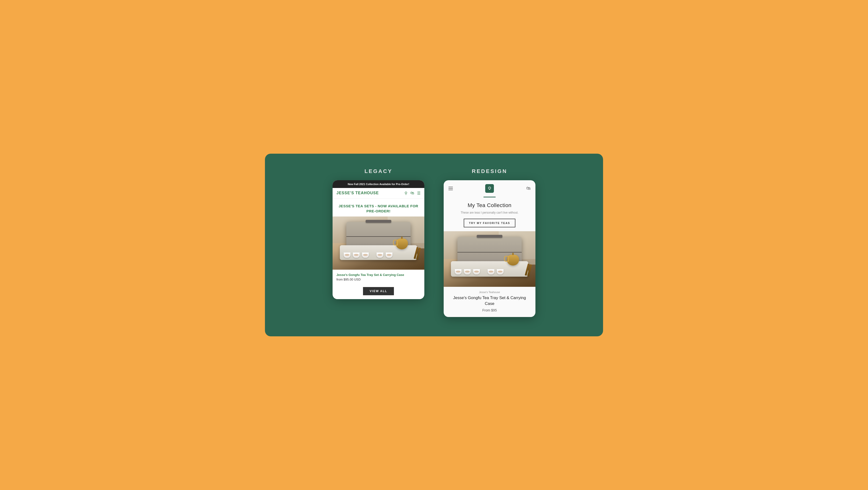 This screenshot has height=490, width=868. Describe the element at coordinates (434, 245) in the screenshot. I see `main-frame: LEGACY New Fall 2021 Collection Availabl…` at that location.